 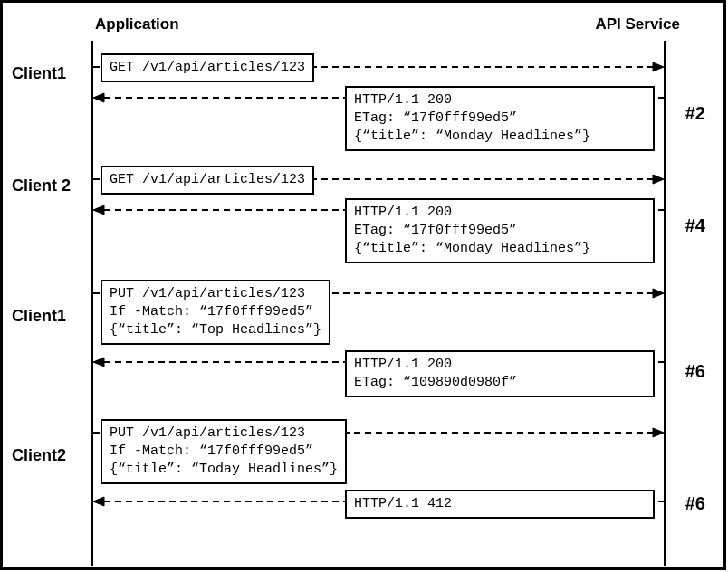 I want to click on client-label: Client2, so click(x=39, y=456).